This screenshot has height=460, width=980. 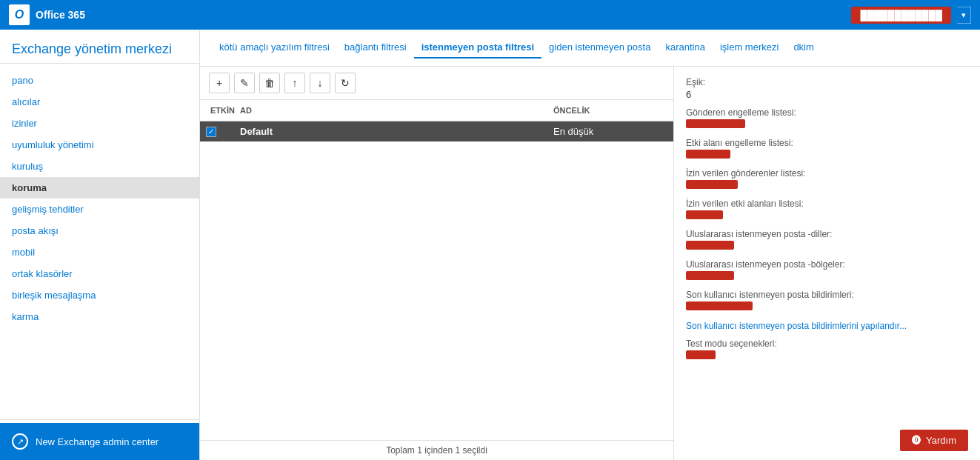 What do you see at coordinates (393, 110) in the screenshot?
I see `col-name: AD` at bounding box center [393, 110].